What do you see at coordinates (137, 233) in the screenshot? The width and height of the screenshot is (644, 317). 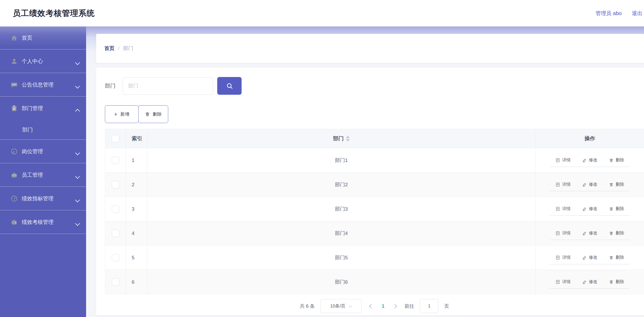 I see `cell-index: 4` at bounding box center [137, 233].